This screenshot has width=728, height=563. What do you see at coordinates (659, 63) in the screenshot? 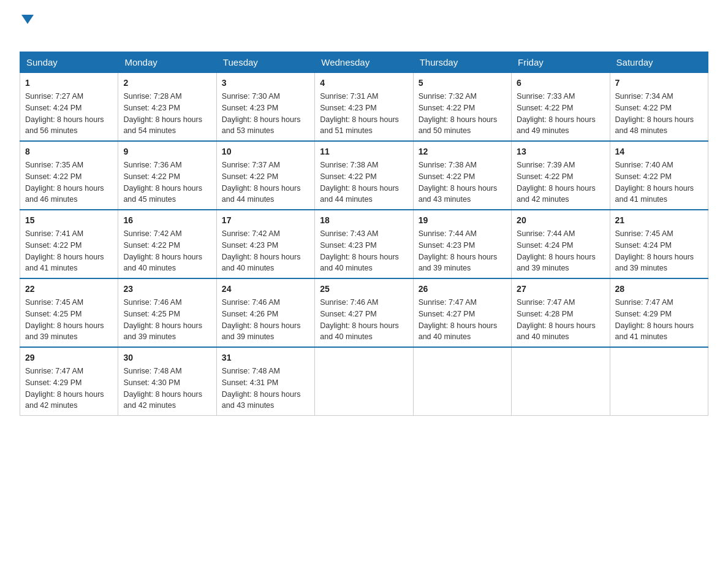
I see `weekday-header-saturday: Saturday` at bounding box center [659, 63].